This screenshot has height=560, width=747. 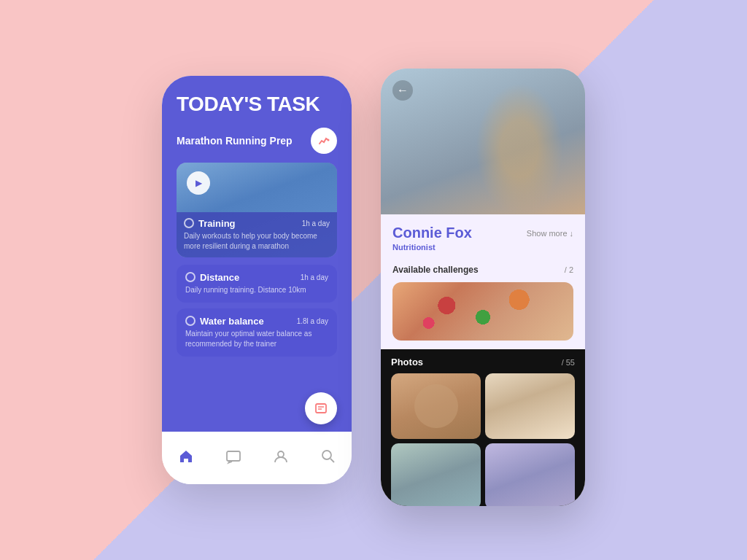 What do you see at coordinates (483, 311) in the screenshot?
I see `challenge-image` at bounding box center [483, 311].